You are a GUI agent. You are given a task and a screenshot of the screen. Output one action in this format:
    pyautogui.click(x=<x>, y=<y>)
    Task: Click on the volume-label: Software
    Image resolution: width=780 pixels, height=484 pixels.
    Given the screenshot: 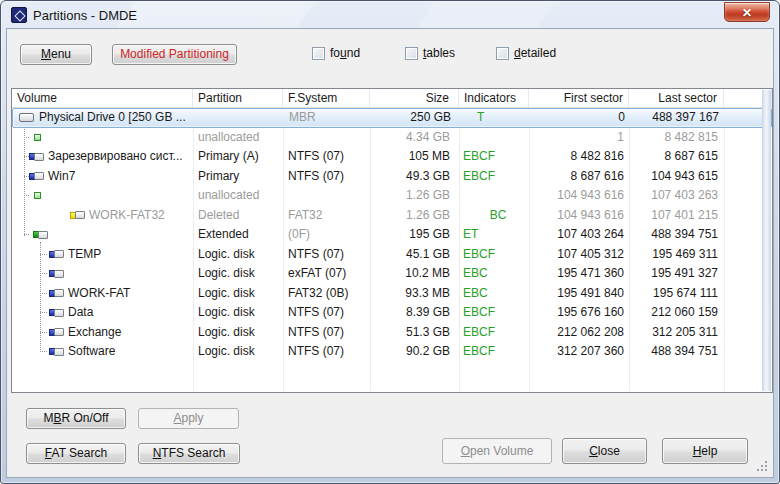 What is the action you would take?
    pyautogui.click(x=92, y=352)
    